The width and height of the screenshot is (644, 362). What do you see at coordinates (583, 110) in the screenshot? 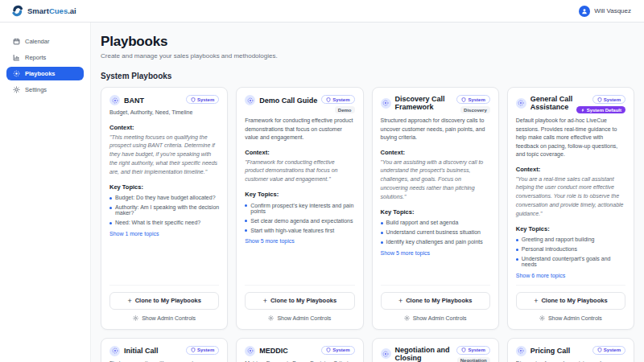
I see `bolt-icon` at bounding box center [583, 110].